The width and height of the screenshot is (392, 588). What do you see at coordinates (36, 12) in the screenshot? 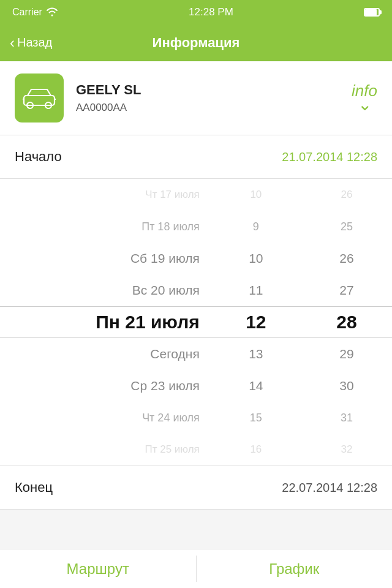
I see `status-left: Carrier` at bounding box center [36, 12].